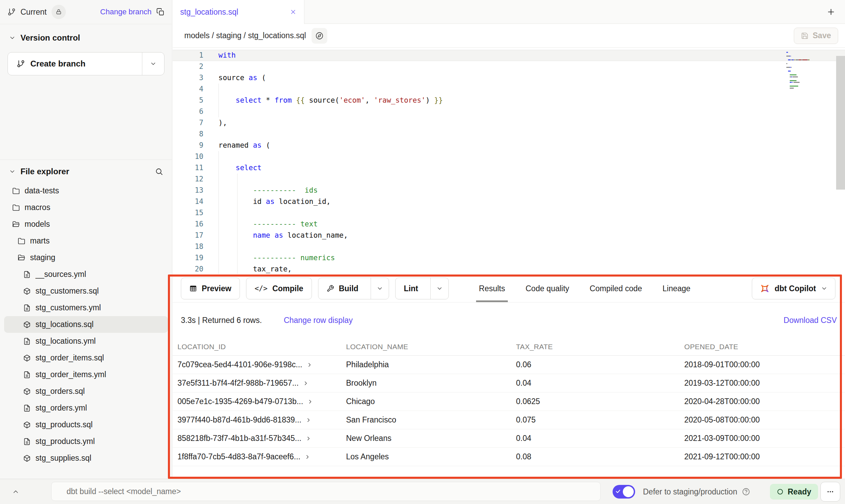  What do you see at coordinates (326, 491) in the screenshot?
I see `command-input: dbt build --select <model_name>` at bounding box center [326, 491].